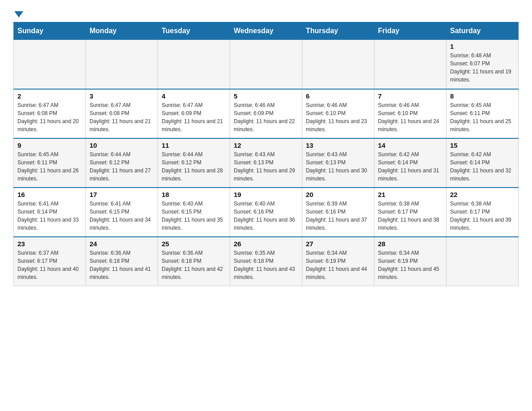 The width and height of the screenshot is (532, 411). What do you see at coordinates (266, 194) in the screenshot?
I see `day-number: 19` at bounding box center [266, 194].